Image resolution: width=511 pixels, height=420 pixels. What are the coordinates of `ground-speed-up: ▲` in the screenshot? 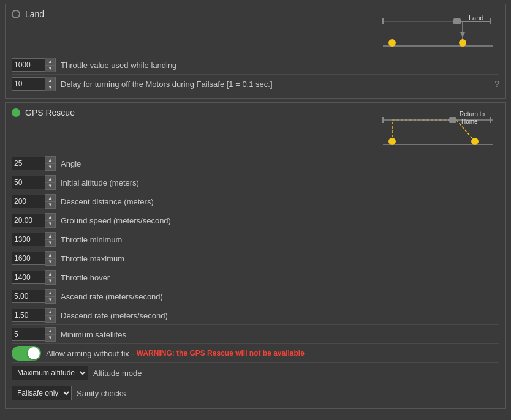 It's located at (50, 217).